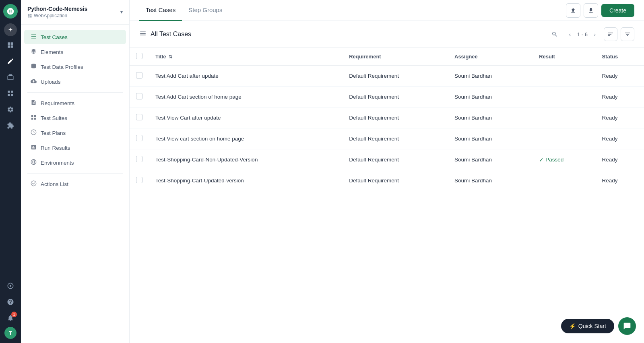 Image resolution: width=644 pixels, height=343 pixels. Describe the element at coordinates (10, 77) in the screenshot. I see `briefcase-icon` at that location.